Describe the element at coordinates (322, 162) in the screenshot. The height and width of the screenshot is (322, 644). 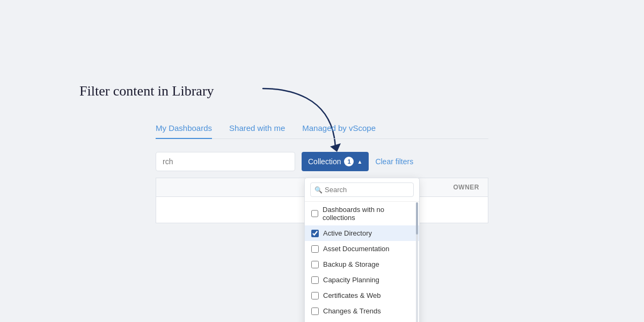
I see `filter-row: Collection 1 ▲ Clear filters` at that location.